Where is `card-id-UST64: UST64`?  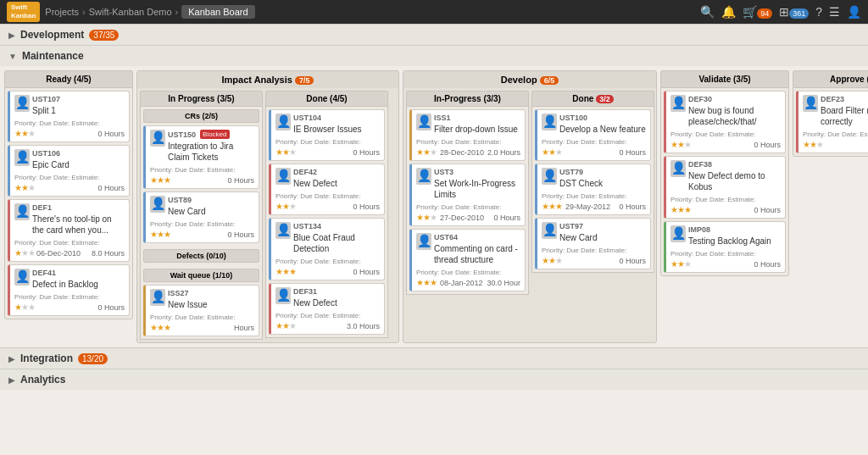 card-id-UST64: UST64 is located at coordinates (477, 237).